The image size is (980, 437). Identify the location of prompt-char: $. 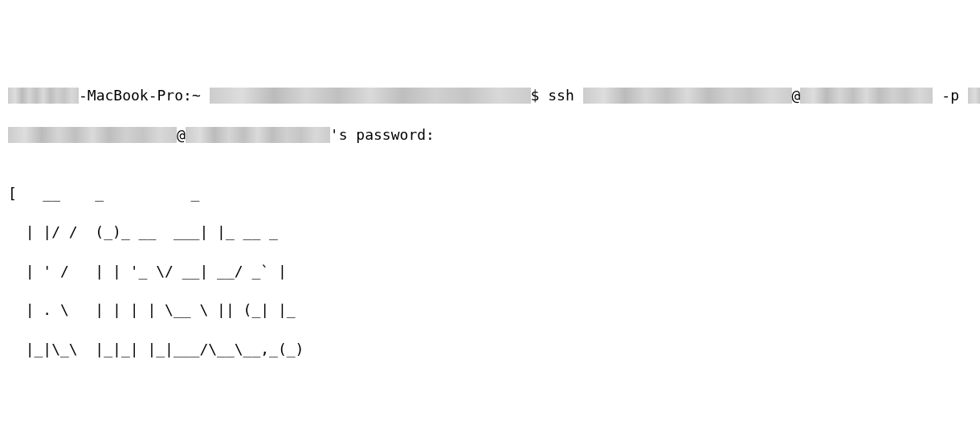
(540, 95).